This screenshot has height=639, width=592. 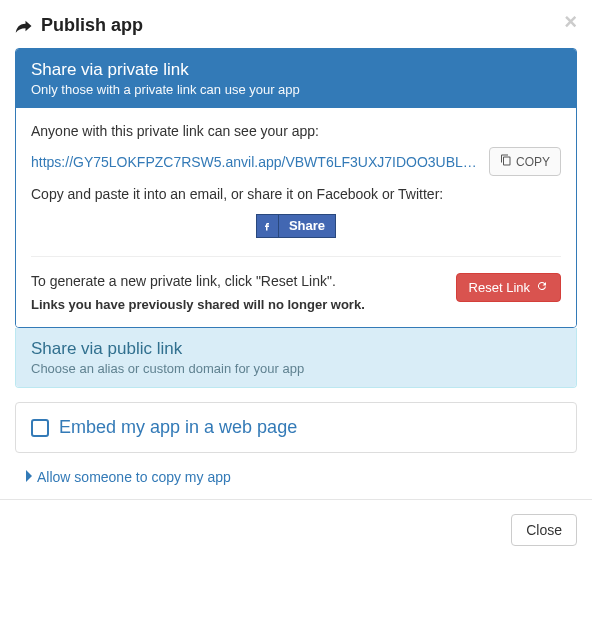 I want to click on reset-intro: To generate a new private link, click "R…, so click(x=238, y=281).